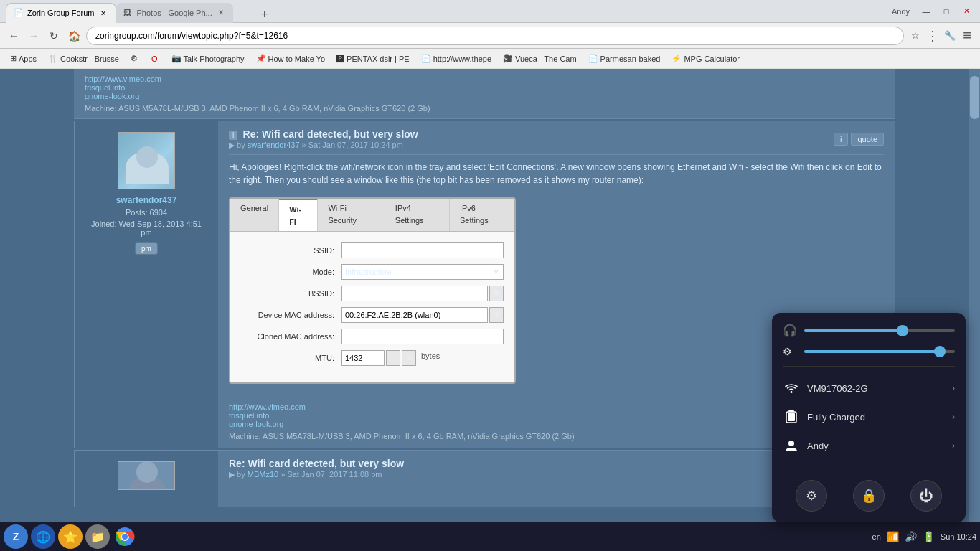 The height and width of the screenshot is (551, 980). What do you see at coordinates (221, 13) in the screenshot?
I see `tab-close-2: ✕` at bounding box center [221, 13].